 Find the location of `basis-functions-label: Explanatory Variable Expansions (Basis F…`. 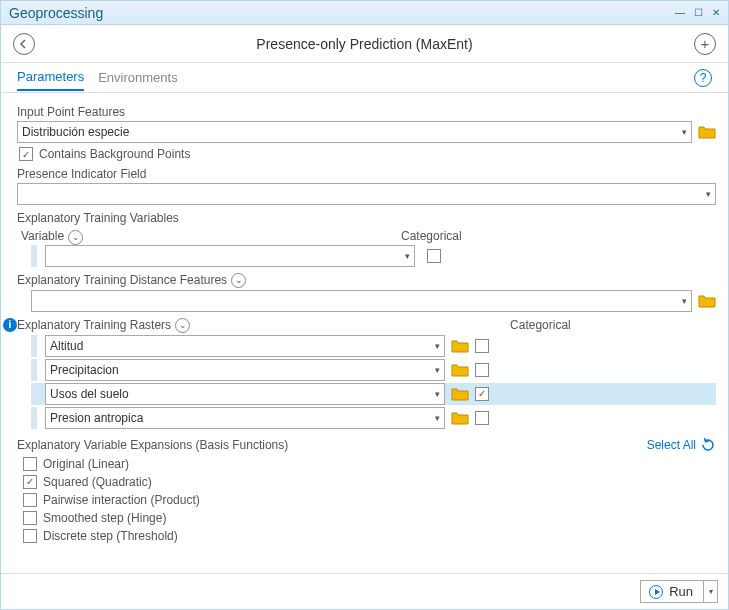

basis-functions-label: Explanatory Variable Expansions (Basis F… is located at coordinates (332, 445).